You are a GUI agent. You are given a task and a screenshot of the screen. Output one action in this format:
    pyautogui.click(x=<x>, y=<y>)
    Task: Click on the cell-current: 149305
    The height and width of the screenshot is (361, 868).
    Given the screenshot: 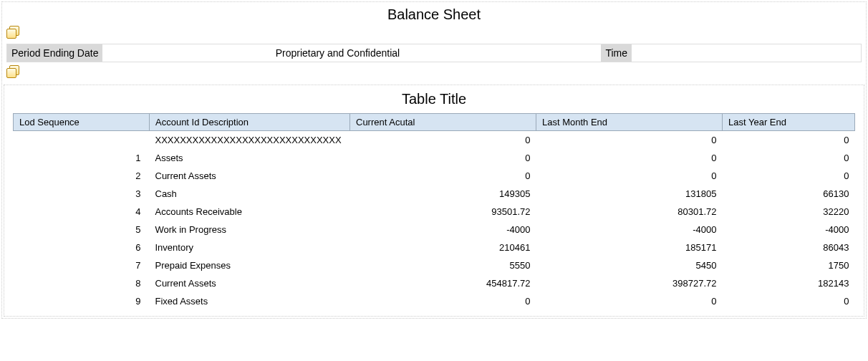 What is the action you would take?
    pyautogui.click(x=443, y=193)
    